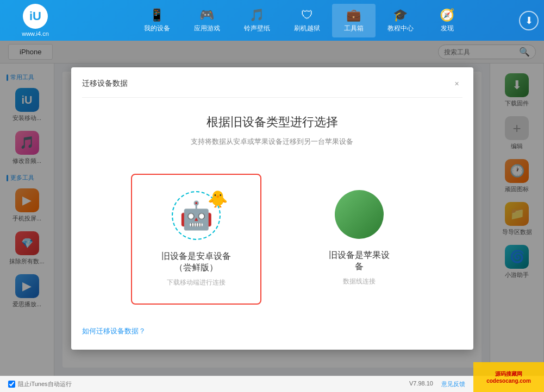 This screenshot has height=392, width=544. Describe the element at coordinates (196, 282) in the screenshot. I see `android-option-subtitle: 下载移动端进行连接` at that location.